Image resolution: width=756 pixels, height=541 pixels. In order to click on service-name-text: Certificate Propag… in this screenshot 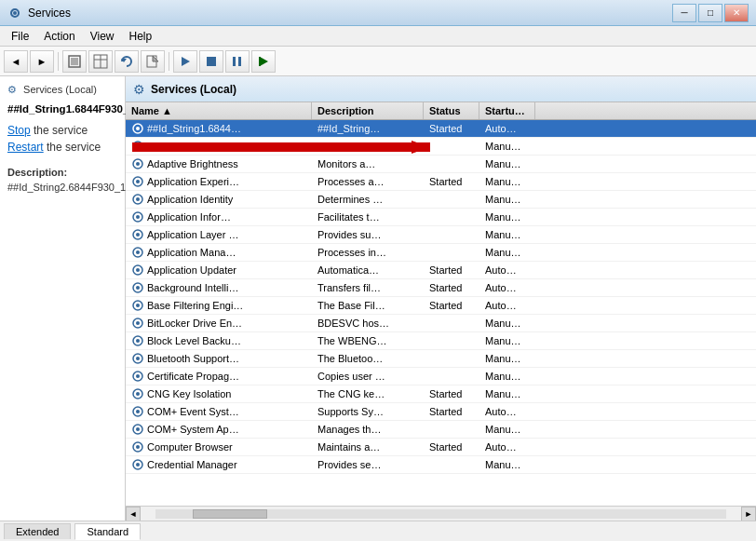, I will do `click(194, 376)`.